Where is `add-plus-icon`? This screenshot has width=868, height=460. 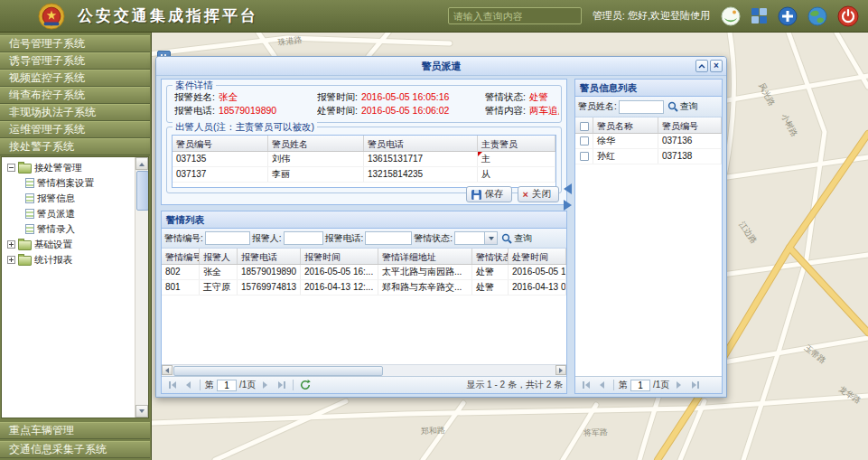
add-plus-icon is located at coordinates (788, 16).